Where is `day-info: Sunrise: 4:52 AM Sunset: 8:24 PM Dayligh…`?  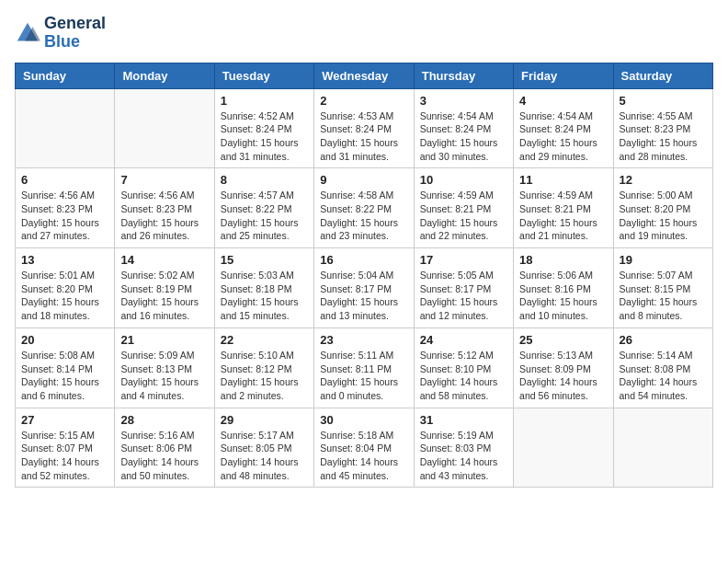 day-info: Sunrise: 4:52 AM Sunset: 8:24 PM Dayligh… is located at coordinates (265, 136).